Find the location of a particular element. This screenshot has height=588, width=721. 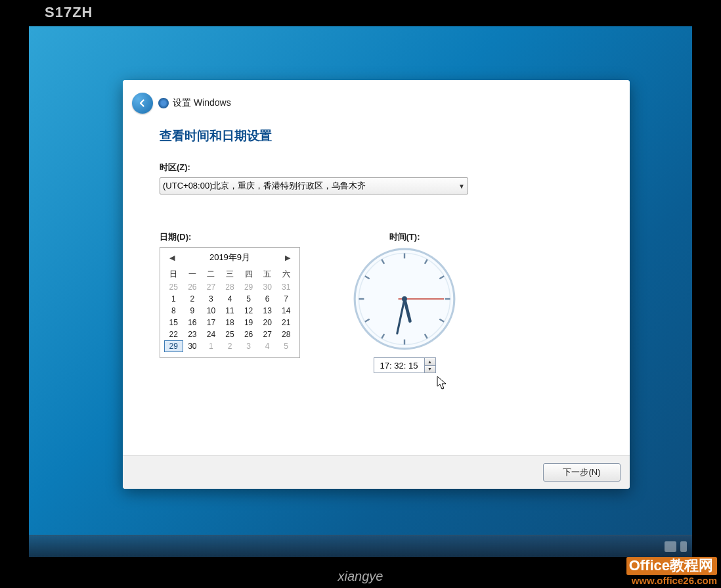

calendar-day: 12 is located at coordinates (248, 311).